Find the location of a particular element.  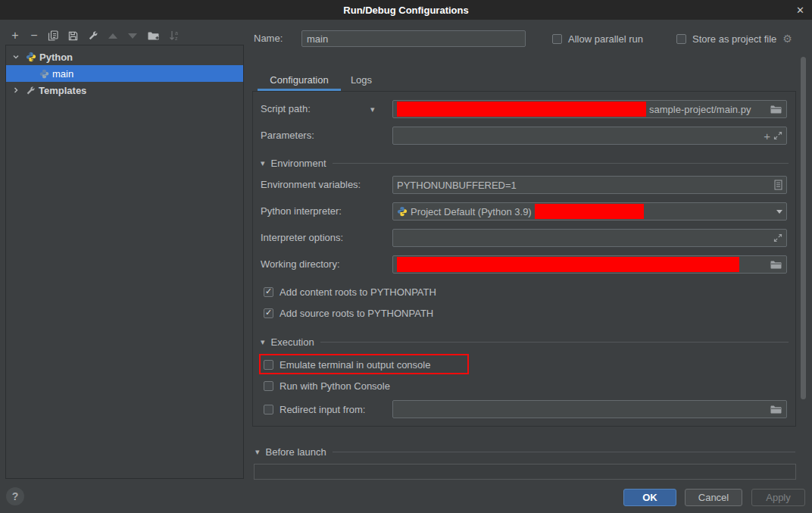

tree-item-label: main is located at coordinates (63, 74).